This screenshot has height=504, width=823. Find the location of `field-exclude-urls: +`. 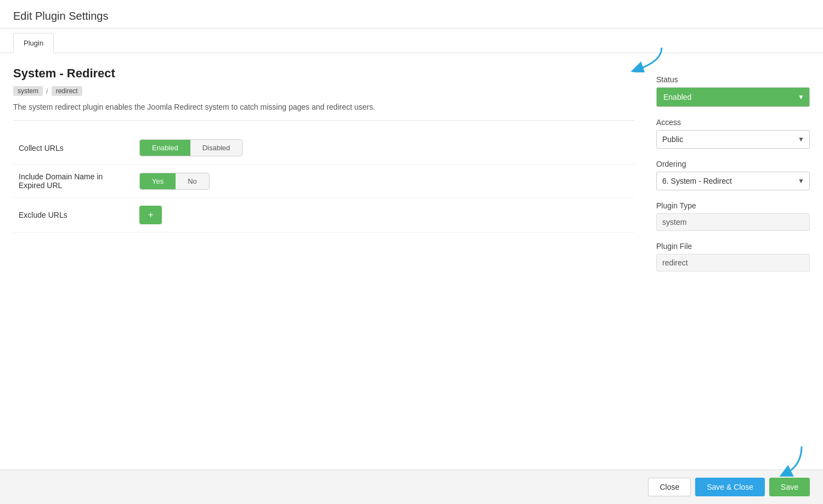

field-exclude-urls: + is located at coordinates (384, 215).